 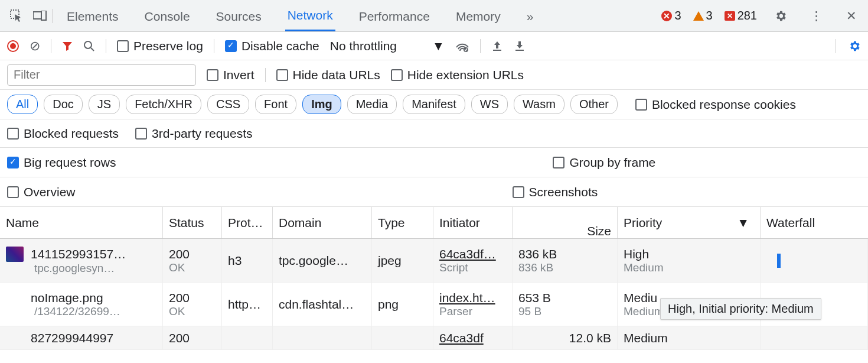 I want to click on invert-input, so click(x=213, y=75).